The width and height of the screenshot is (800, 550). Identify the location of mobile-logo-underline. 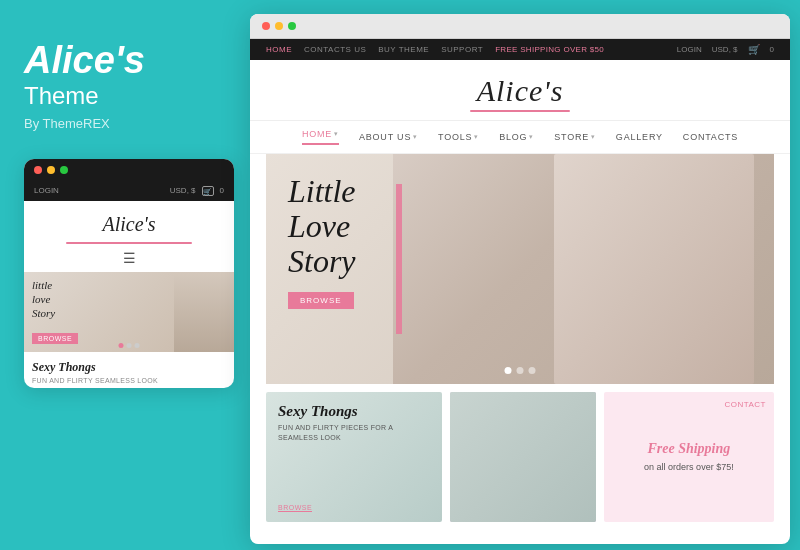
(129, 243).